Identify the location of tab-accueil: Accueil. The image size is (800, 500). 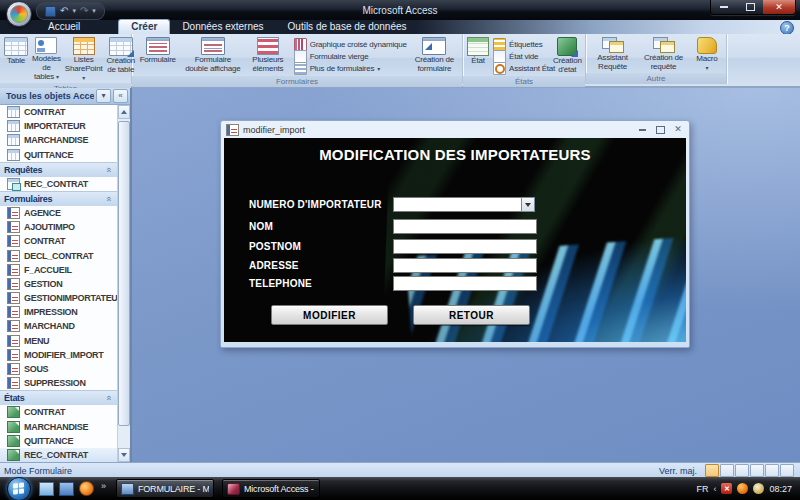
(64, 27).